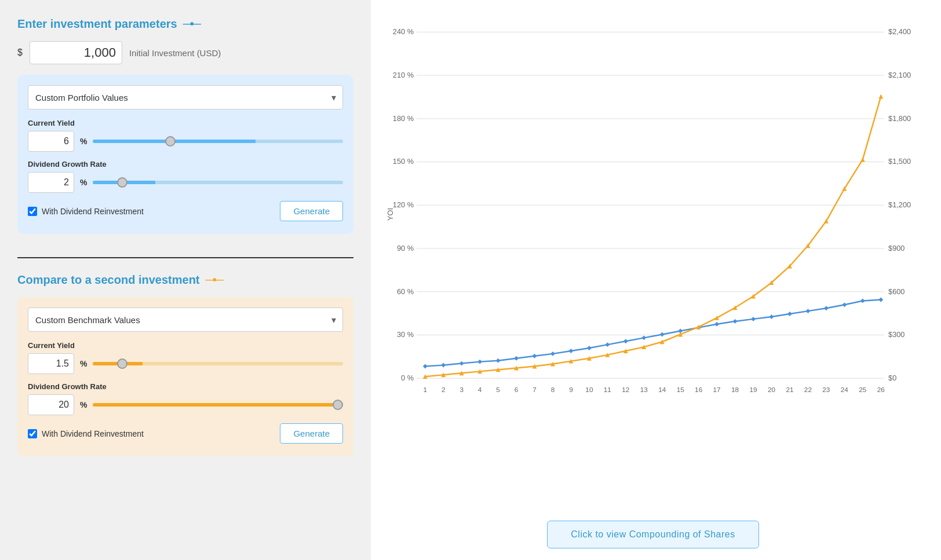 Image resolution: width=941 pixels, height=560 pixels. What do you see at coordinates (406, 335) in the screenshot?
I see `svg-text: 30 %` at bounding box center [406, 335].